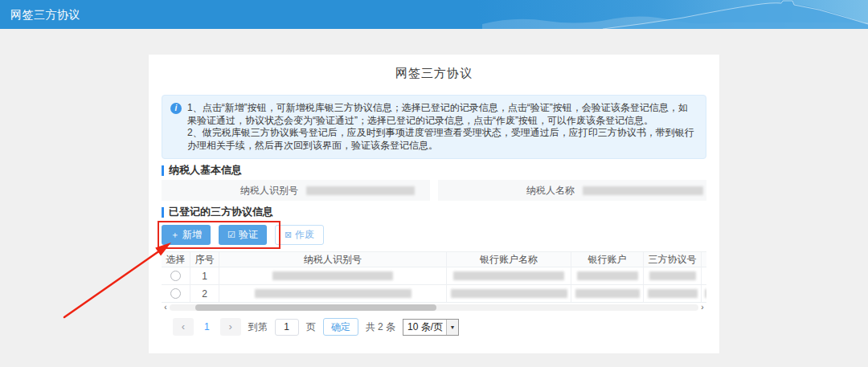 The height and width of the screenshot is (367, 868). I want to click on col-header-bank-account: 银行账户, so click(608, 260).